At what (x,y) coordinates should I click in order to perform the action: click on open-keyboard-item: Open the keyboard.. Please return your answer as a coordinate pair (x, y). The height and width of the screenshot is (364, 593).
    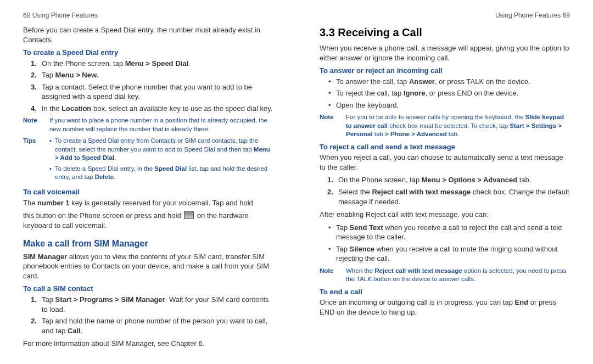
    Looking at the image, I should click on (445, 105).